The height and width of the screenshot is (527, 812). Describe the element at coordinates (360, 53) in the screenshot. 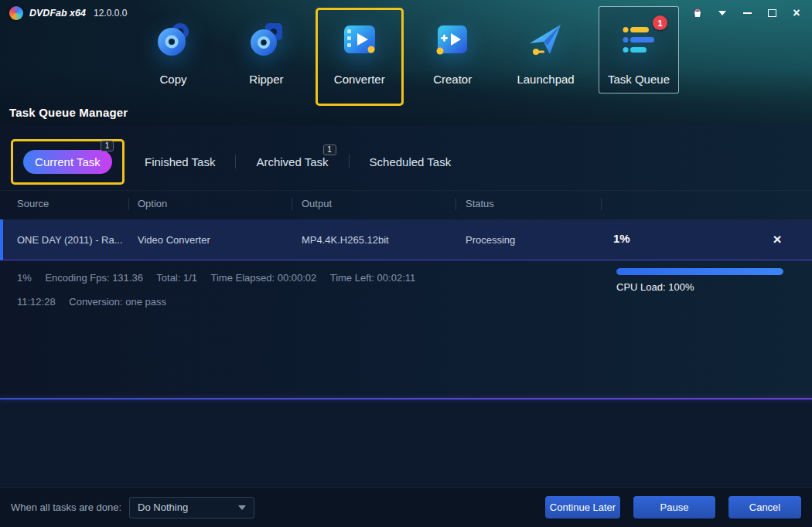

I see `nav-item-converter: Converter` at that location.